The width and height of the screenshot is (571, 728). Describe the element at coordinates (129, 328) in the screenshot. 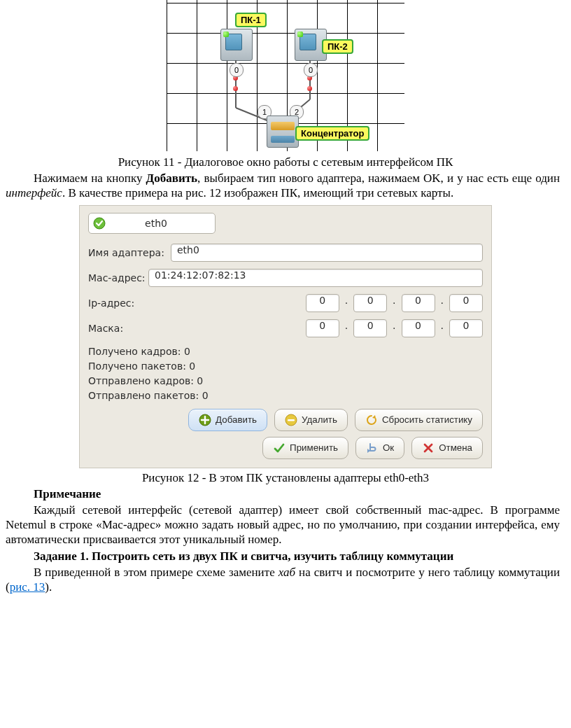

I see `mask-label: Маска:` at that location.